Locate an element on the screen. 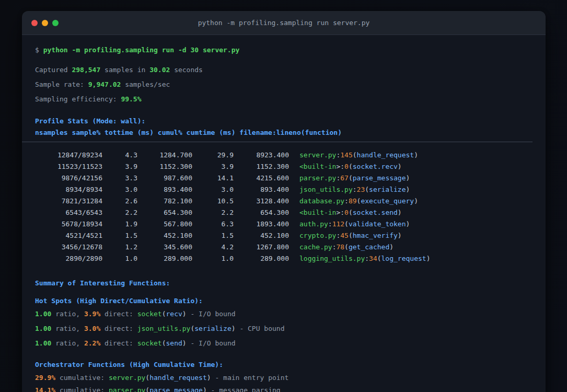 This screenshot has height=392, width=567. command-line: $ python -m profiling.sampling run -d 30… is located at coordinates (284, 50).